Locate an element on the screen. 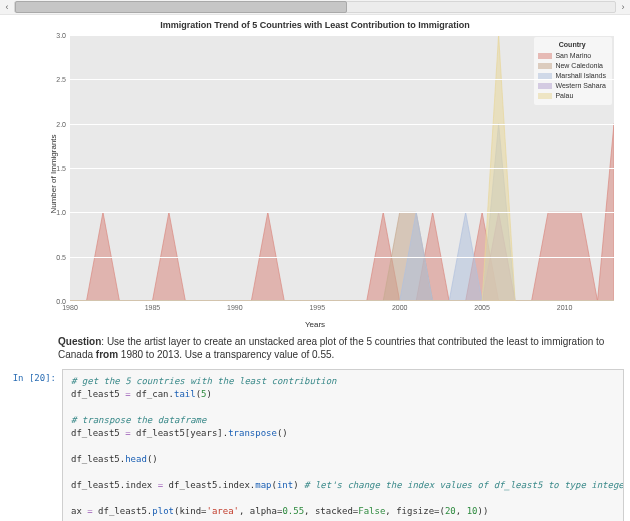 The image size is (630, 521). x-tick-label: 2005 is located at coordinates (482, 306).